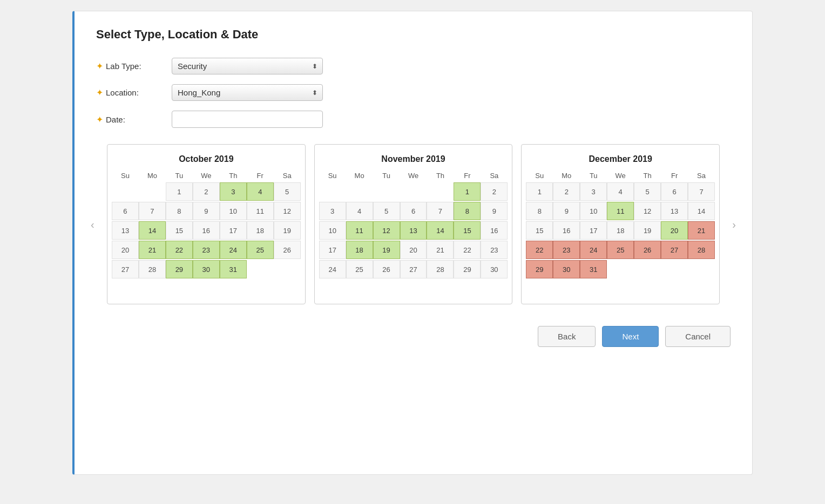 Image resolution: width=825 pixels, height=504 pixels. I want to click on location-select: Hong_Kong New_York London Tokyo, so click(247, 93).